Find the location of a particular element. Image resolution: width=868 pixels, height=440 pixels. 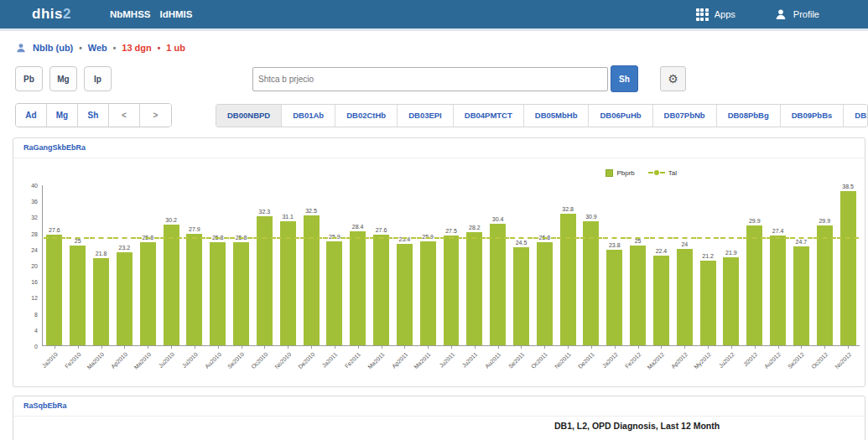

legend-line-series: Tal is located at coordinates (663, 173).